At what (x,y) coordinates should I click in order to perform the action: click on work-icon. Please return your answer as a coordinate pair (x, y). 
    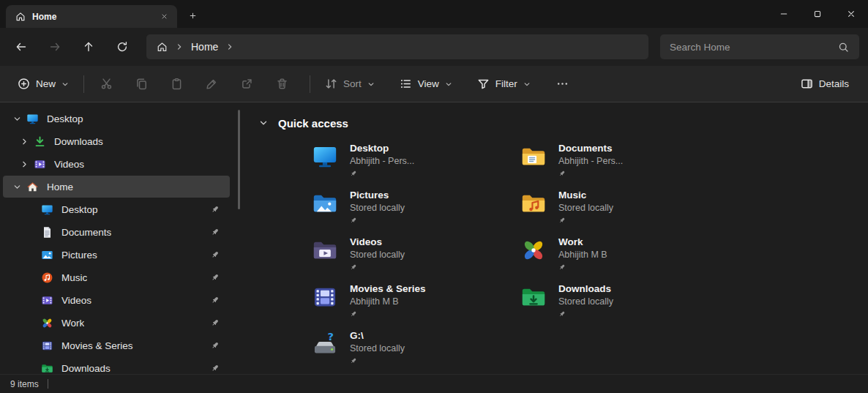
    Looking at the image, I should click on (47, 323).